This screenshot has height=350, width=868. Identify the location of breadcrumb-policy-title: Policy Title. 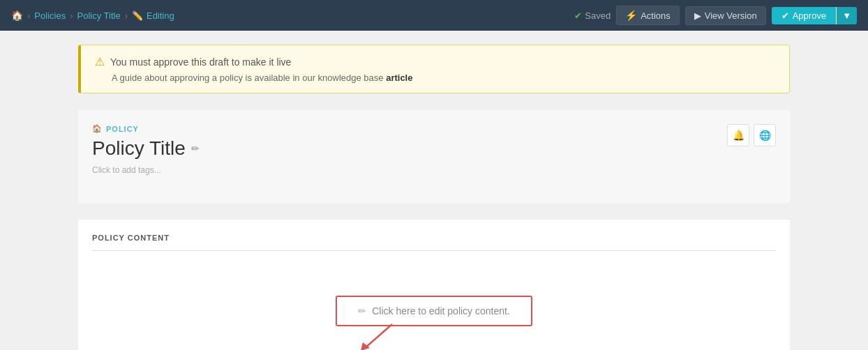
(98, 15).